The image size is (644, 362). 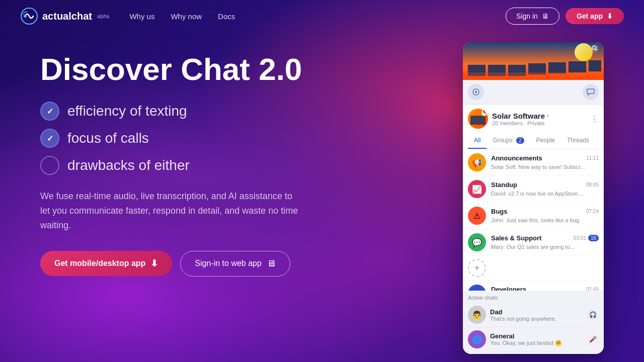 I want to click on solar-panel-svg, so click(x=533, y=61).